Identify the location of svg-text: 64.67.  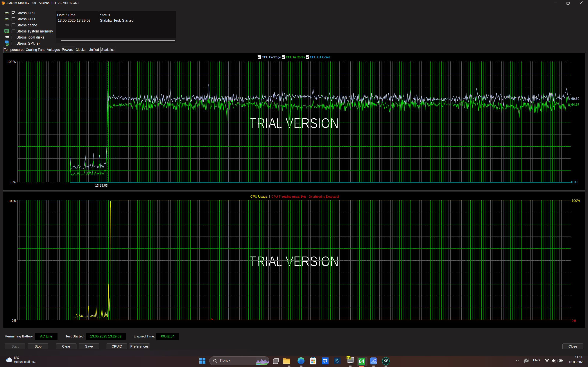
(575, 104).